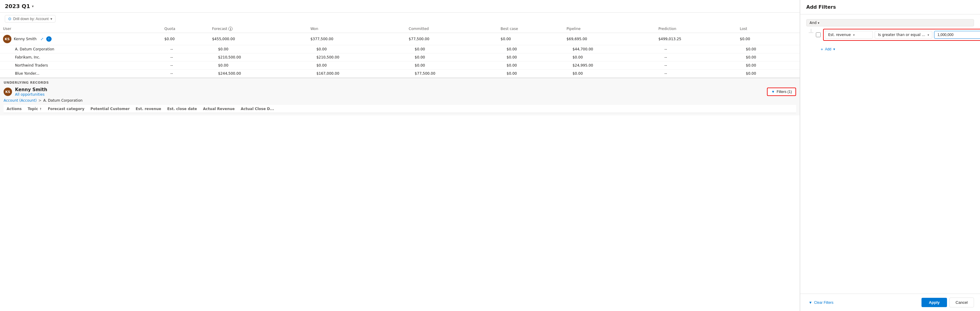 This screenshot has width=980, height=311. What do you see at coordinates (839, 35) in the screenshot?
I see `filter-field-label: Est. revenue` at bounding box center [839, 35].